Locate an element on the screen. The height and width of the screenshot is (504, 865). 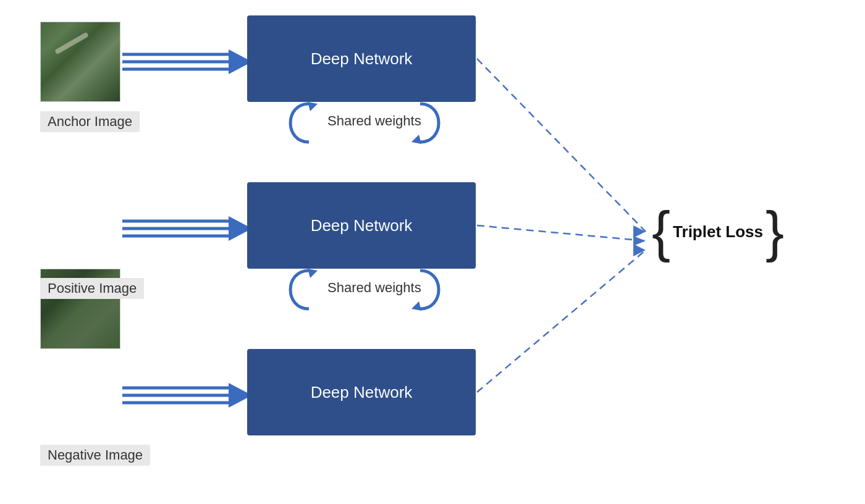
shared-weights-1: Shared weights is located at coordinates (374, 121).